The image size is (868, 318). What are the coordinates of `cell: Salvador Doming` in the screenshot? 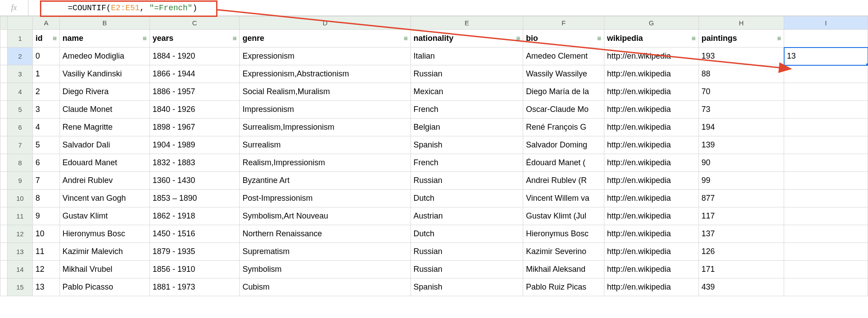 It's located at (564, 145).